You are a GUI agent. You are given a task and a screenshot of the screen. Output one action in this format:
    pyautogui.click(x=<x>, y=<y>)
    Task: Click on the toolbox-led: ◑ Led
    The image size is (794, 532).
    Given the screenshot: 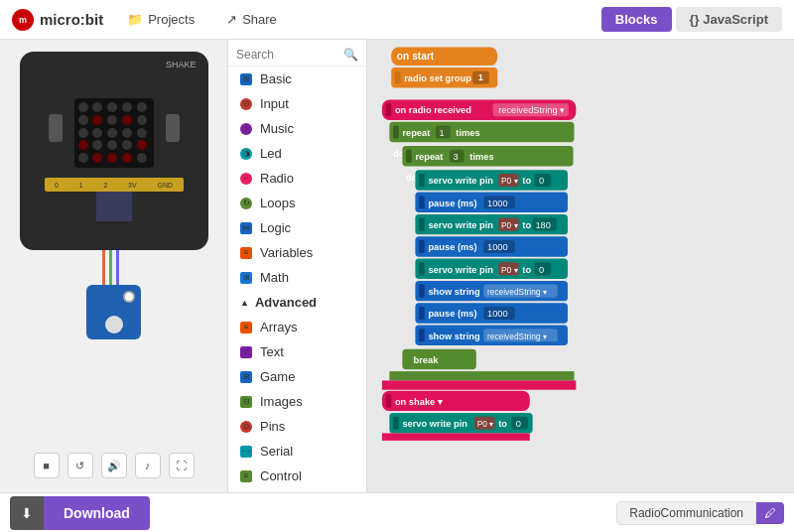 What is the action you would take?
    pyautogui.click(x=298, y=153)
    